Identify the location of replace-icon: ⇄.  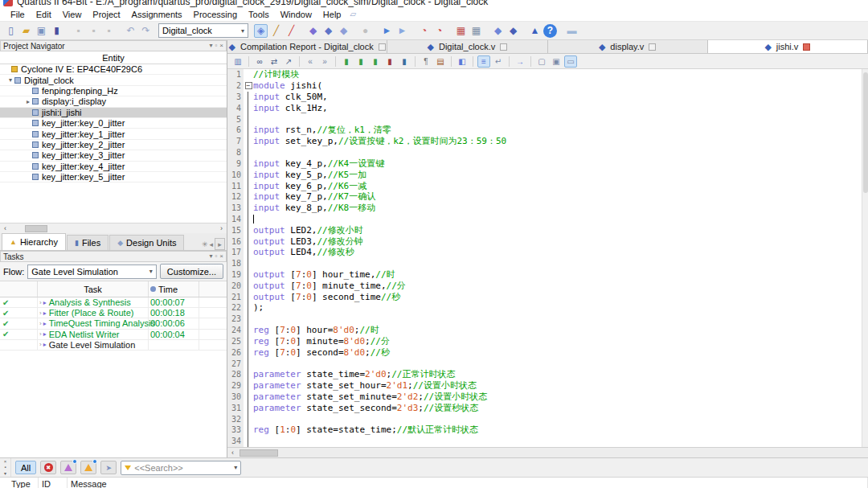
(274, 61).